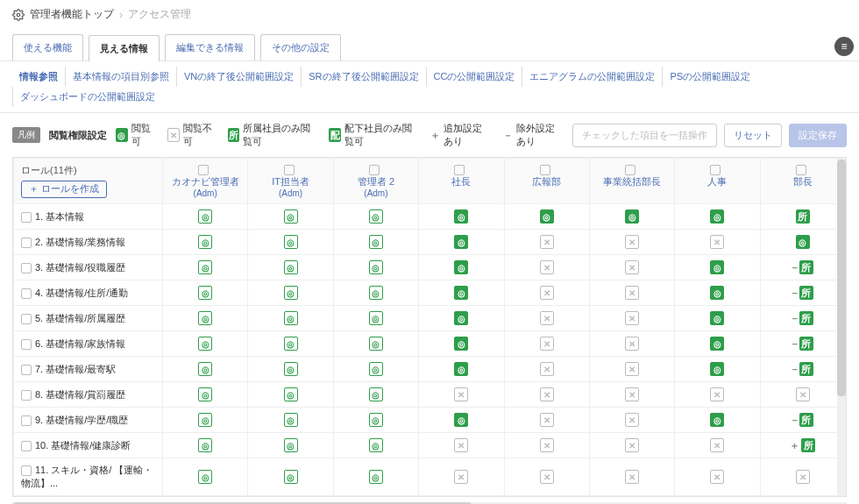  What do you see at coordinates (89, 293) in the screenshot?
I see `row-label: 4. 基礎情報/住所/通勤` at bounding box center [89, 293].